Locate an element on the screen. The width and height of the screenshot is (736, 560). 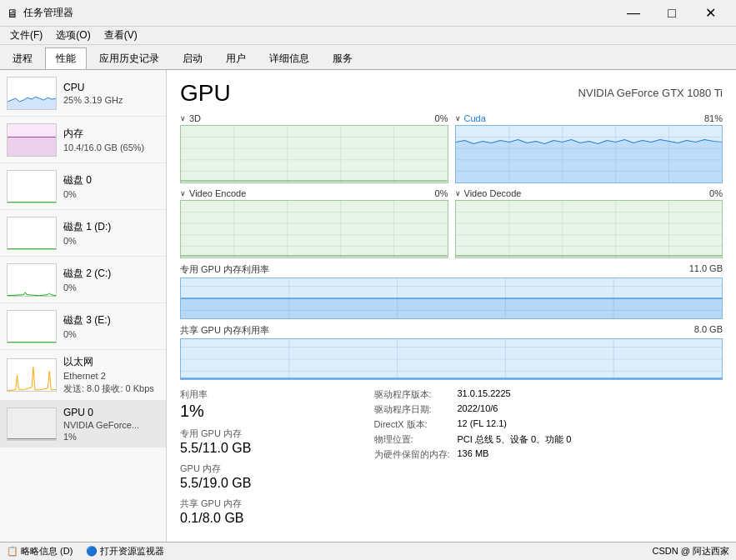
directx-val: 12 (FL 12.1) is located at coordinates (483, 425).